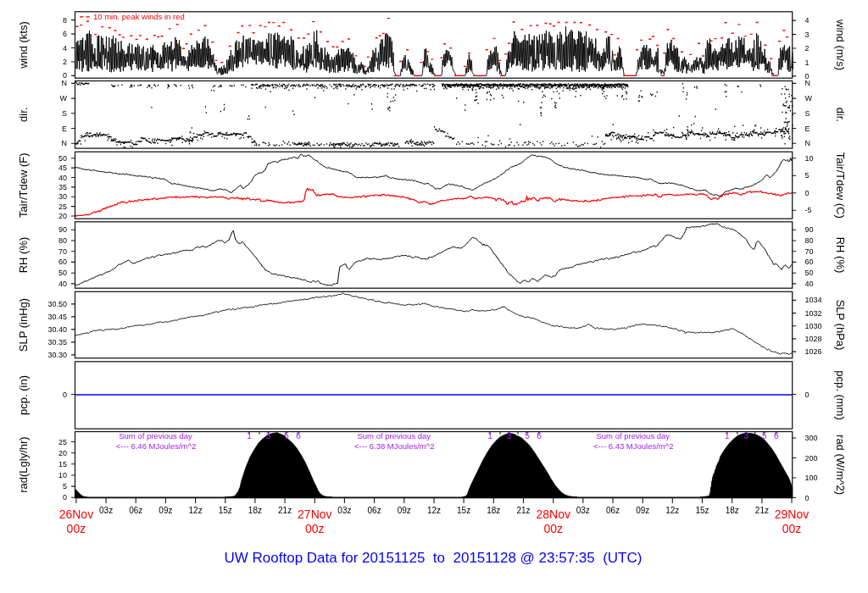  I want to click on svg-text: rad(Lgly/hr), so click(24, 464).